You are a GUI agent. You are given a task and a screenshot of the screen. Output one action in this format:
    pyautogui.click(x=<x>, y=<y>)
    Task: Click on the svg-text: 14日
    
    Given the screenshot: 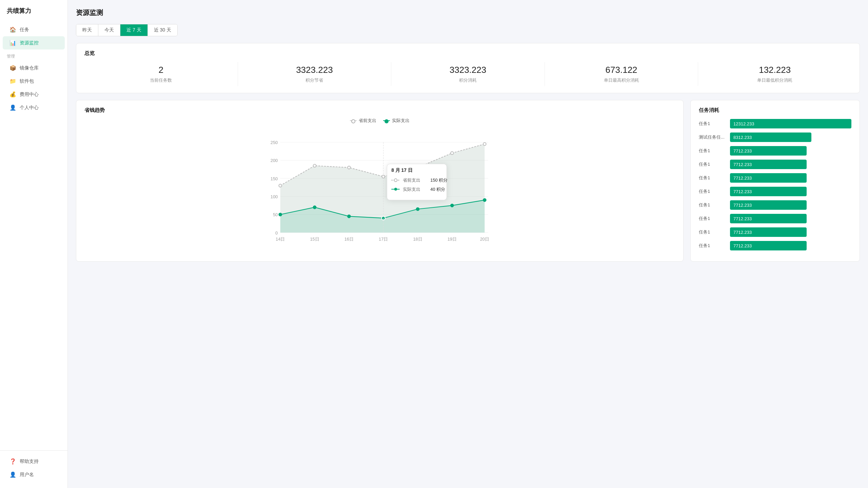 What is the action you would take?
    pyautogui.click(x=280, y=239)
    